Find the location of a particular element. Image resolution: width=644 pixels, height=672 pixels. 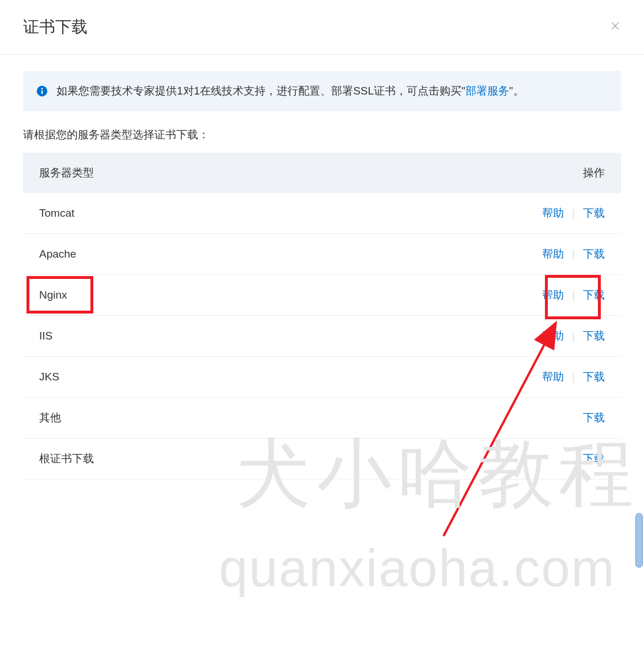

table-row: Tomcat帮助|下载 is located at coordinates (322, 213).